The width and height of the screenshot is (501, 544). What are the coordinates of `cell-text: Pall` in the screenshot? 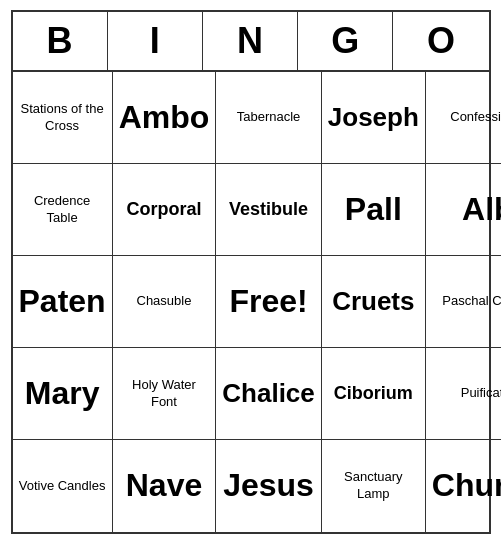 It's located at (374, 210).